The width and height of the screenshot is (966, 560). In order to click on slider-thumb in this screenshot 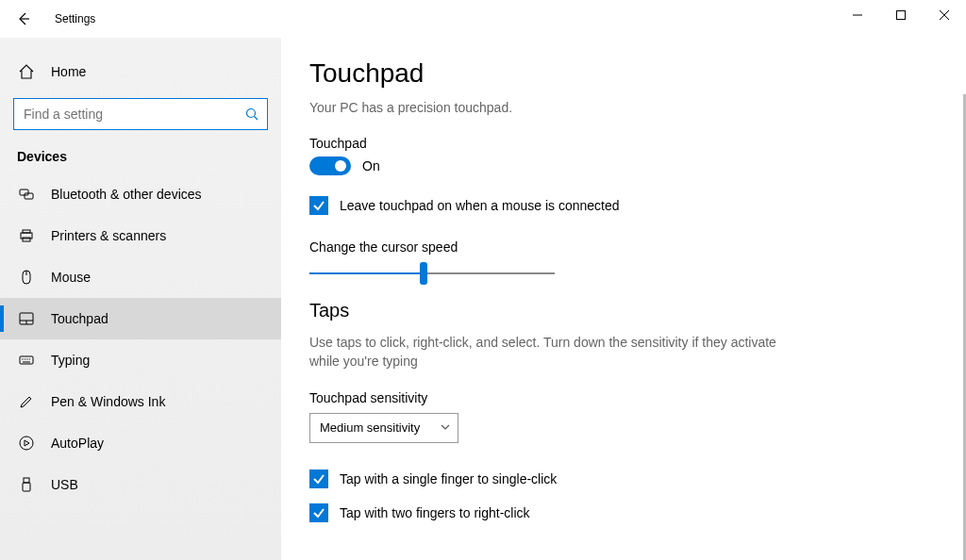, I will do `click(424, 273)`.